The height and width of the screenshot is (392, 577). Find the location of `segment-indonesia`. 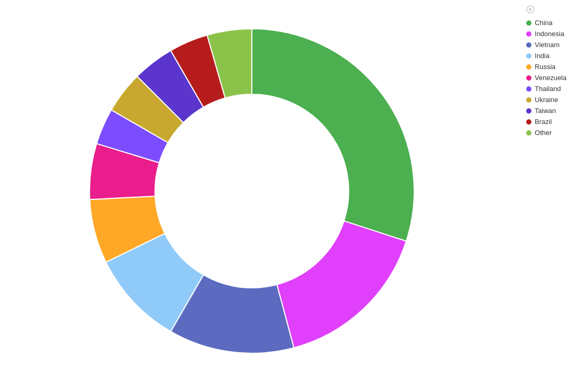

segment-indonesia is located at coordinates (341, 284).